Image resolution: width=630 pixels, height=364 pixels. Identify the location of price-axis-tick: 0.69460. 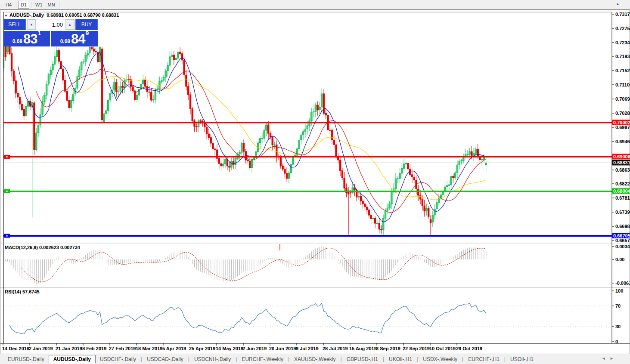
(623, 142).